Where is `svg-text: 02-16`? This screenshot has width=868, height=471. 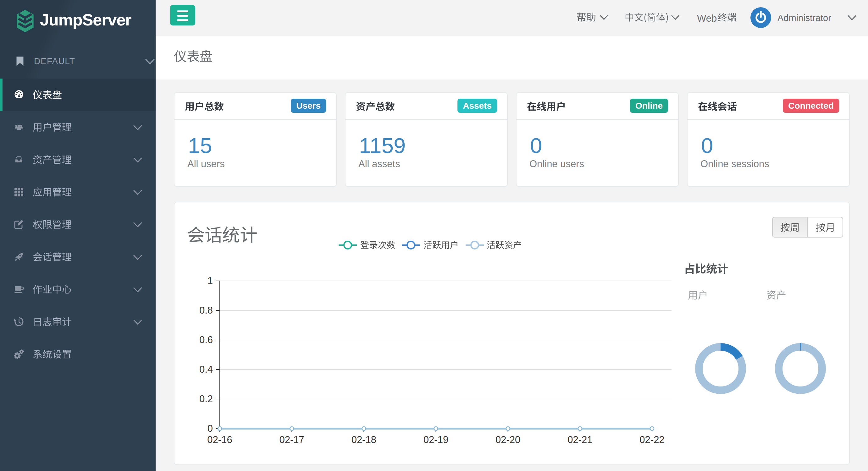 svg-text: 02-16 is located at coordinates (220, 440).